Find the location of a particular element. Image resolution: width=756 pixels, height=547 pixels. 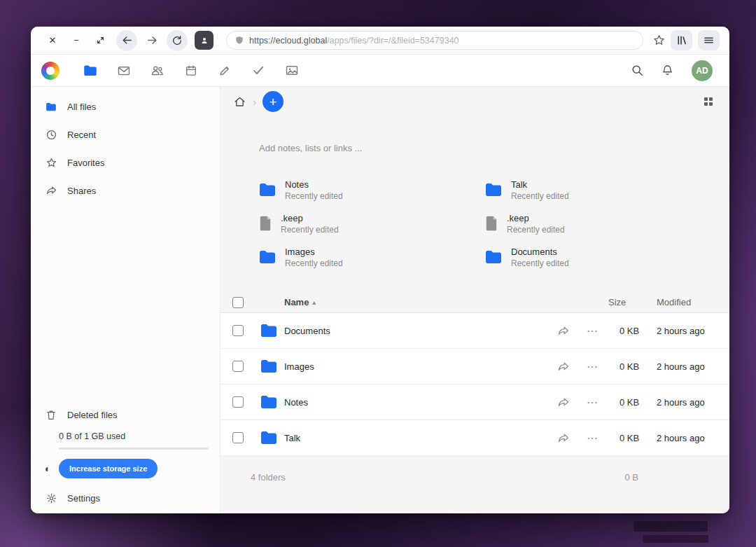

minimize-icon: − is located at coordinates (76, 41).